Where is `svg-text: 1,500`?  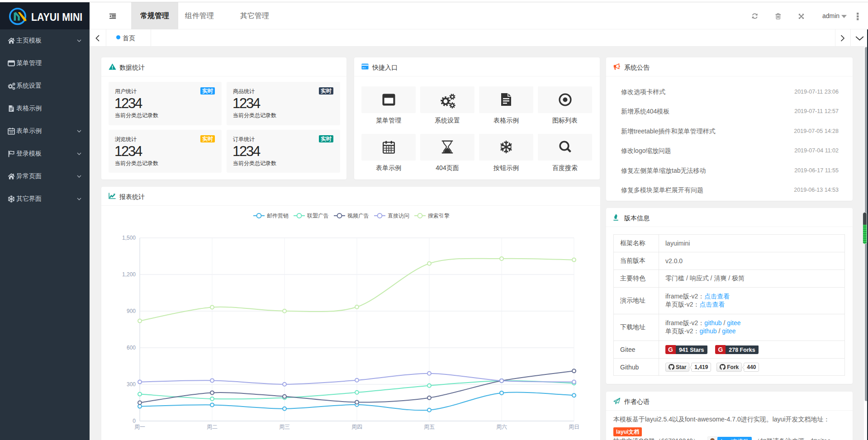
svg-text: 1,500 is located at coordinates (129, 238).